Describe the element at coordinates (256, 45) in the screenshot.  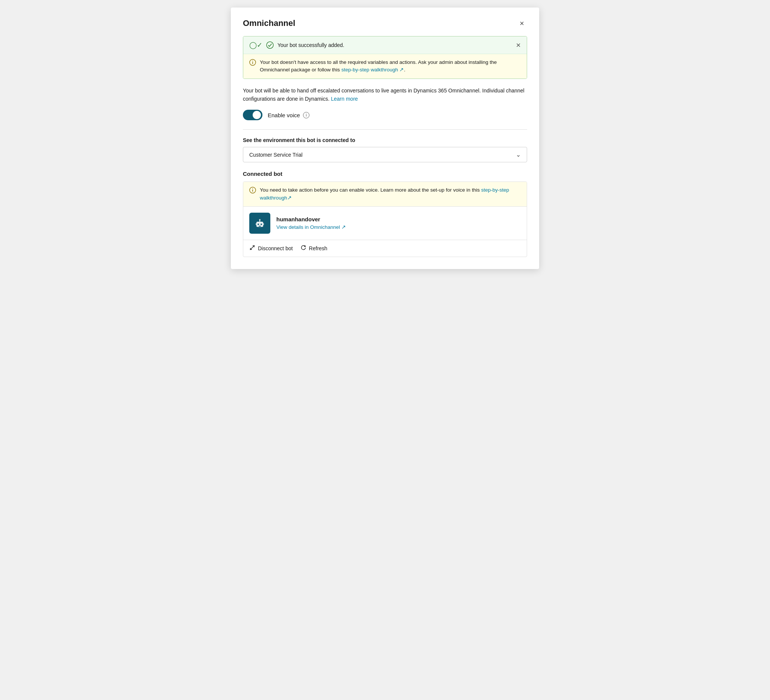
I see `check-circle-icon: ◯✓` at that location.